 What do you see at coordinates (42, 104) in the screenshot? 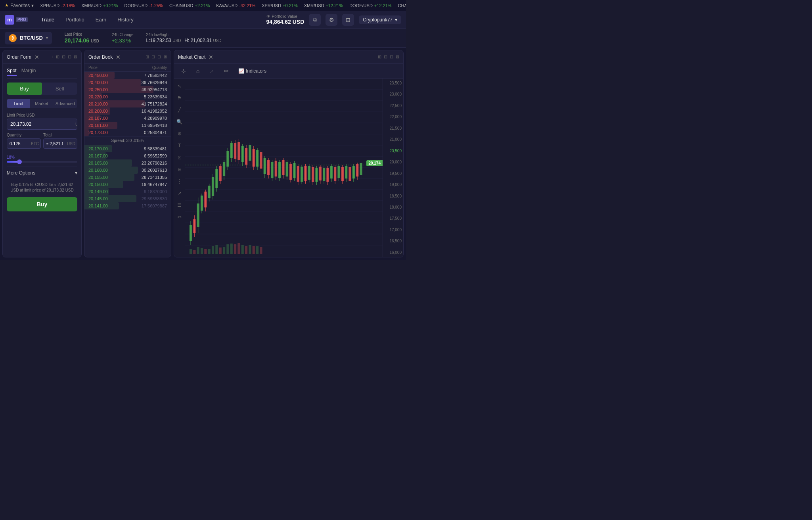
I see `order-type-tabs: Limit Market Advanced` at bounding box center [42, 104].